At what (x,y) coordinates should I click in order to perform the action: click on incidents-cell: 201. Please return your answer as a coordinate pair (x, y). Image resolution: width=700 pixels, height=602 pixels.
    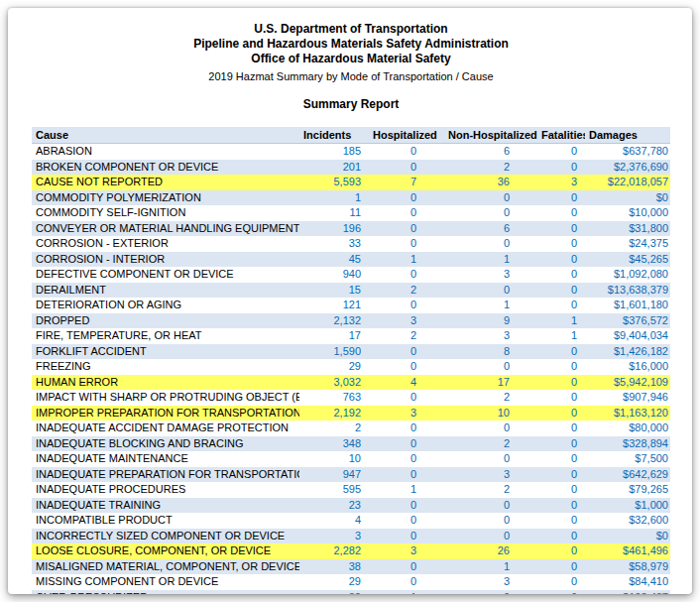
    Looking at the image, I should click on (334, 168).